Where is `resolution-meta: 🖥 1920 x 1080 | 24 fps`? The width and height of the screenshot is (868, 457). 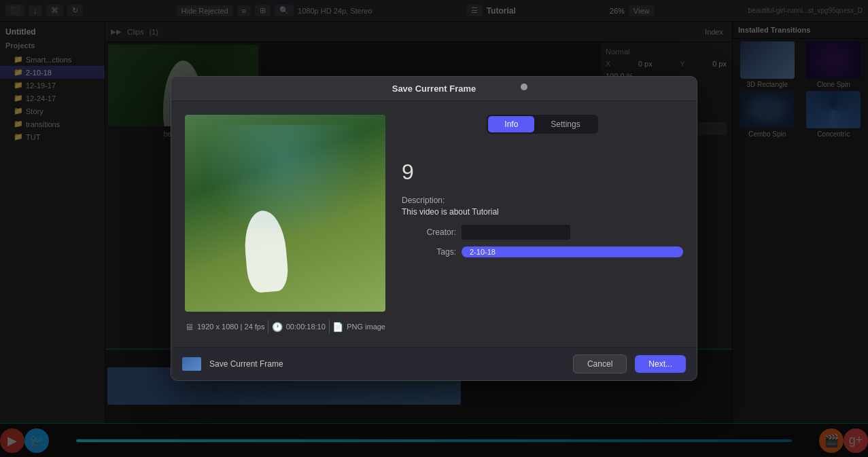
resolution-meta: 🖥 1920 x 1080 | 24 fps is located at coordinates (225, 327).